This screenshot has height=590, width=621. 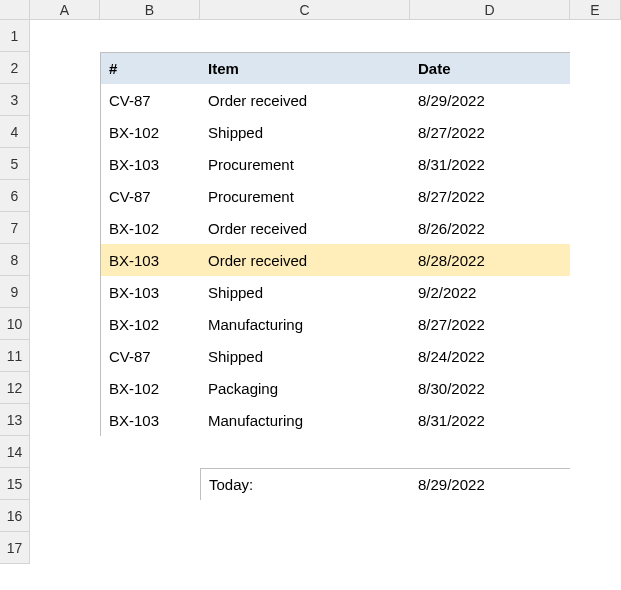 I want to click on cell-A3, so click(x=65, y=100).